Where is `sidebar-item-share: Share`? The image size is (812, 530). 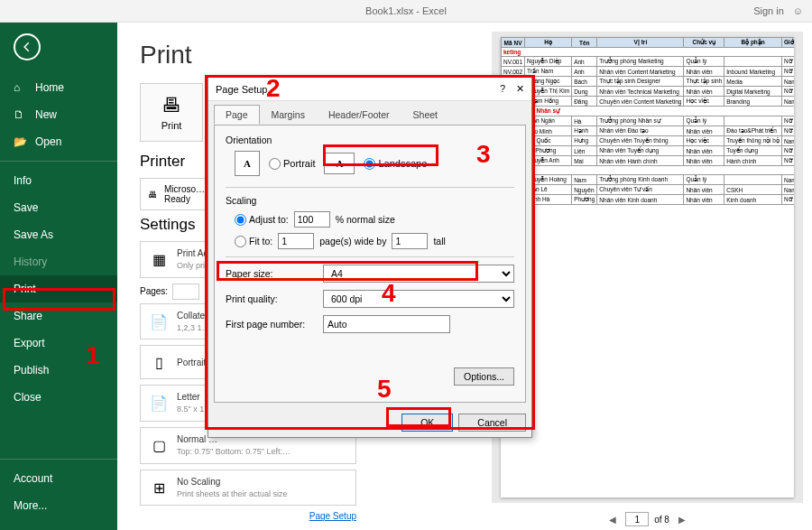
sidebar-item-share: Share is located at coordinates (59, 316).